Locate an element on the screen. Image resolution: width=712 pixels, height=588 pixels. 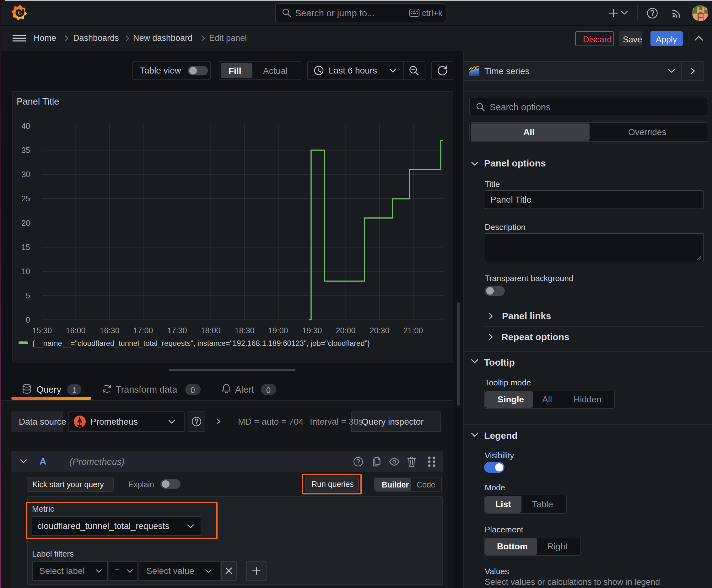
svg-text: 16:30 is located at coordinates (110, 331).